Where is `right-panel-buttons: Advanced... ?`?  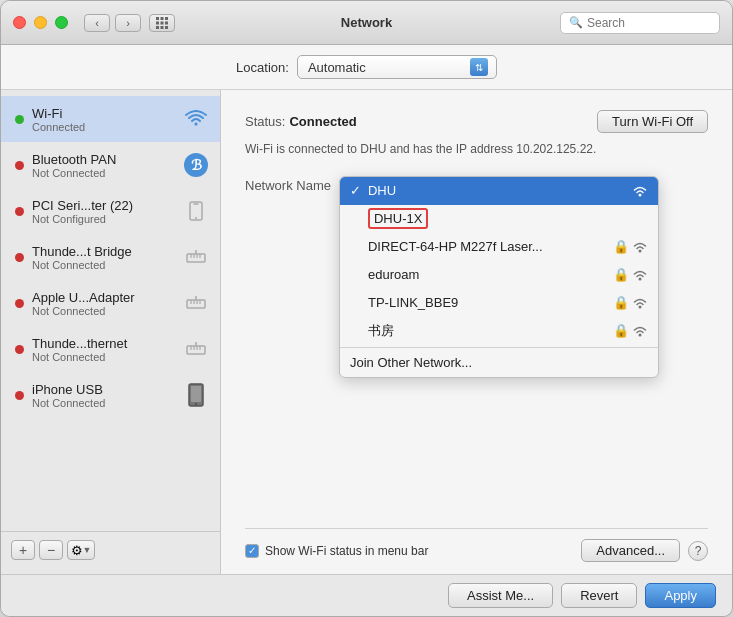 right-panel-buttons: Advanced... ? is located at coordinates (644, 550).